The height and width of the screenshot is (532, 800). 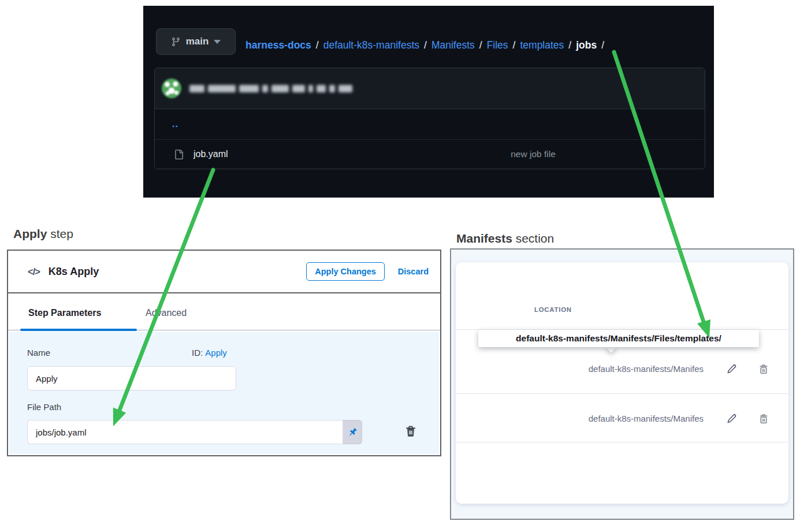 What do you see at coordinates (533, 238) in the screenshot?
I see `caption-rest: section` at bounding box center [533, 238].